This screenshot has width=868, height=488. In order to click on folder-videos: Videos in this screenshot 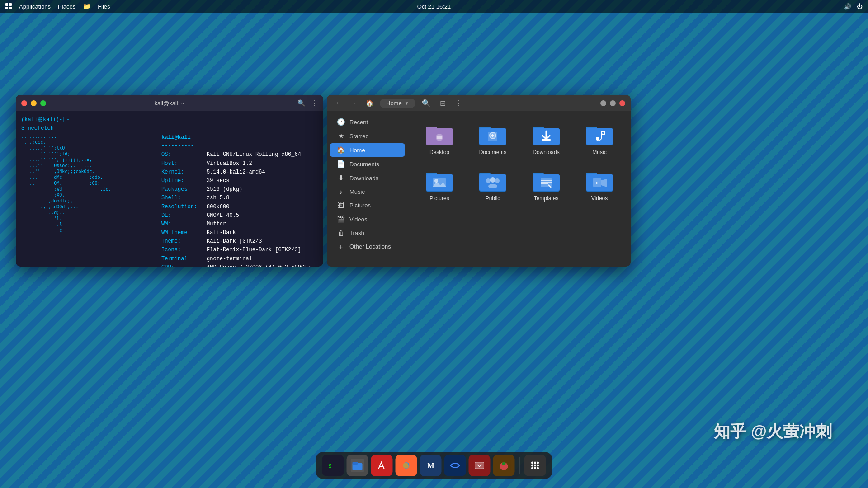, I will do `click(599, 185)`.